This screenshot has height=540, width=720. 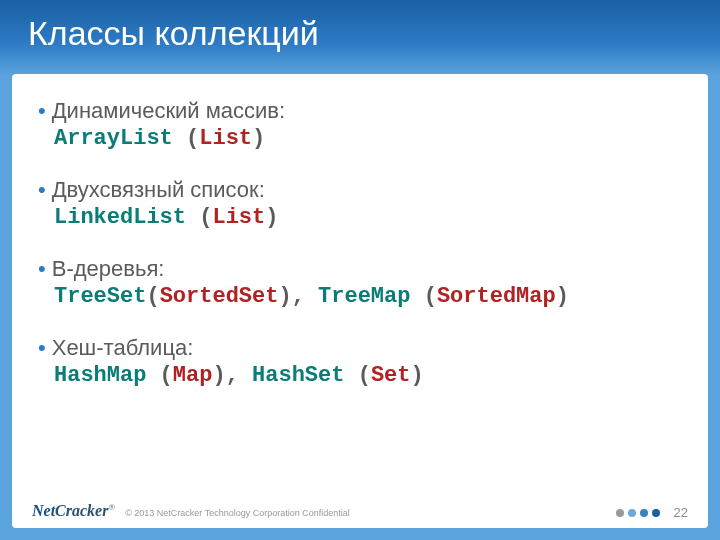 I want to click on interface-name: Set, so click(x=391, y=376).